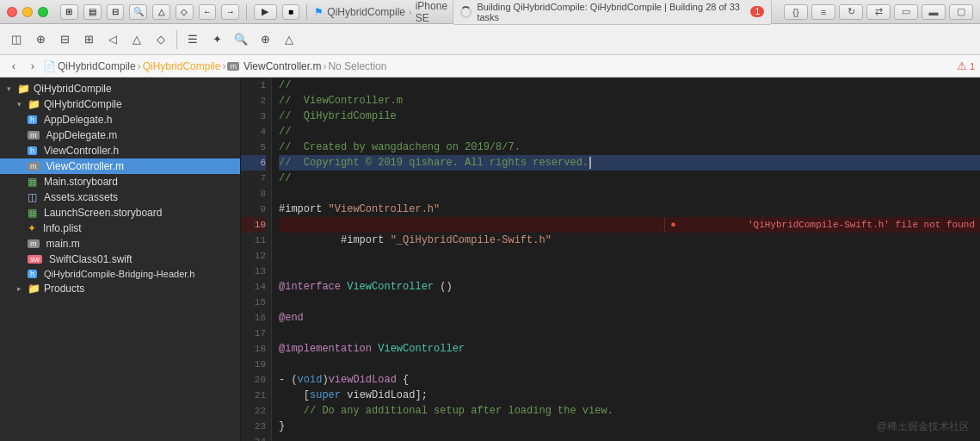  Describe the element at coordinates (184, 12) in the screenshot. I see `diamond-button: ◇` at that location.